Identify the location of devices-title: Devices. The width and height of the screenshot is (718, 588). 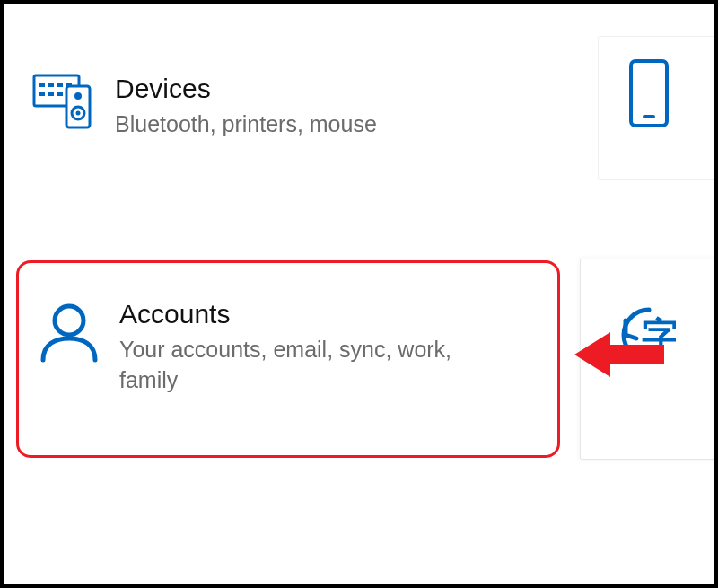
(309, 89).